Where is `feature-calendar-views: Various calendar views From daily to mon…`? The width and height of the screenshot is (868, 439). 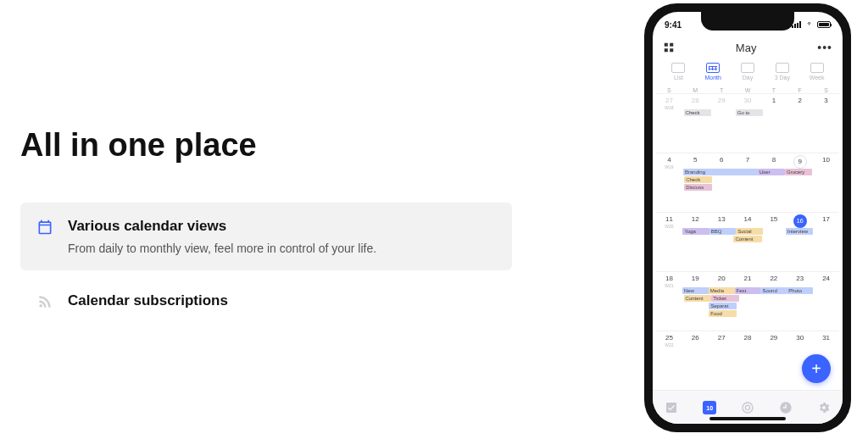 feature-calendar-views: Various calendar views From daily to mon… is located at coordinates (266, 236).